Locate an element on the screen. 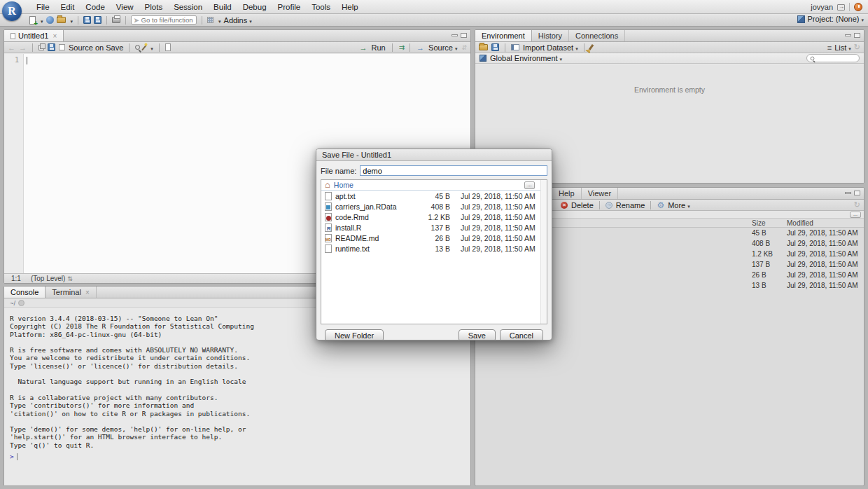 The height and width of the screenshot is (489, 868). print-icon is located at coordinates (116, 20).